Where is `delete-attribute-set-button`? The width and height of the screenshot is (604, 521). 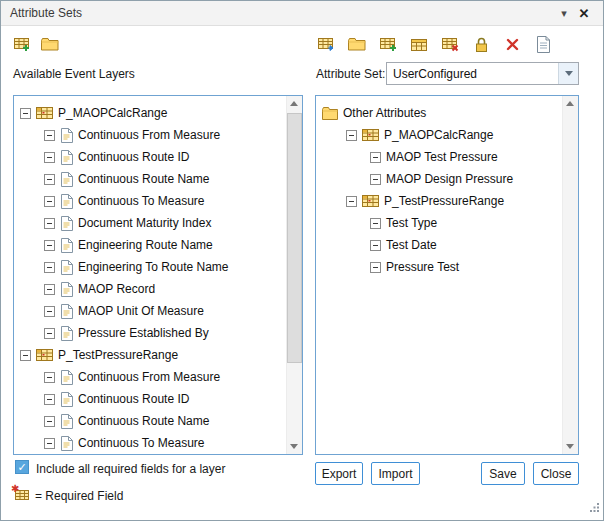 delete-attribute-set-button is located at coordinates (512, 44).